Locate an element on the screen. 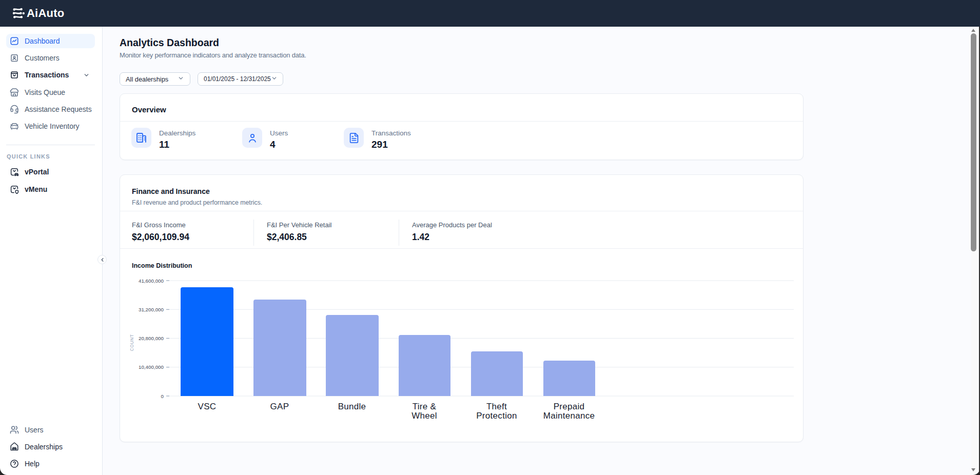  svg-text: 20,800,000 is located at coordinates (151, 339).